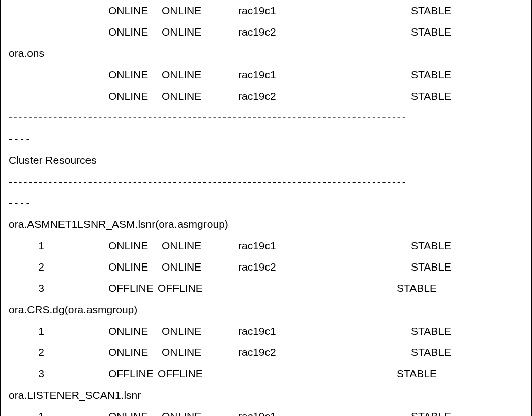  I want to click on section-title: Cluster Resources, so click(266, 160).